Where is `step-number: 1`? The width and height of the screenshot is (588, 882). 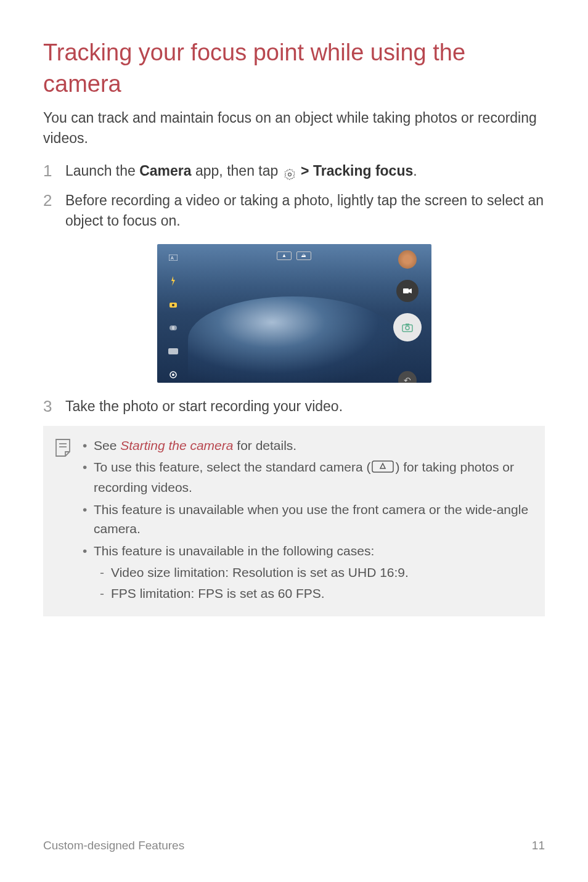
step-number: 1 is located at coordinates (52, 171).